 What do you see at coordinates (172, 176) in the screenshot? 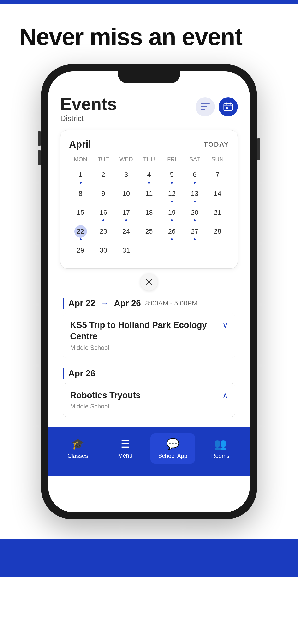
I see `calendar-day-cell: 5` at bounding box center [172, 176].